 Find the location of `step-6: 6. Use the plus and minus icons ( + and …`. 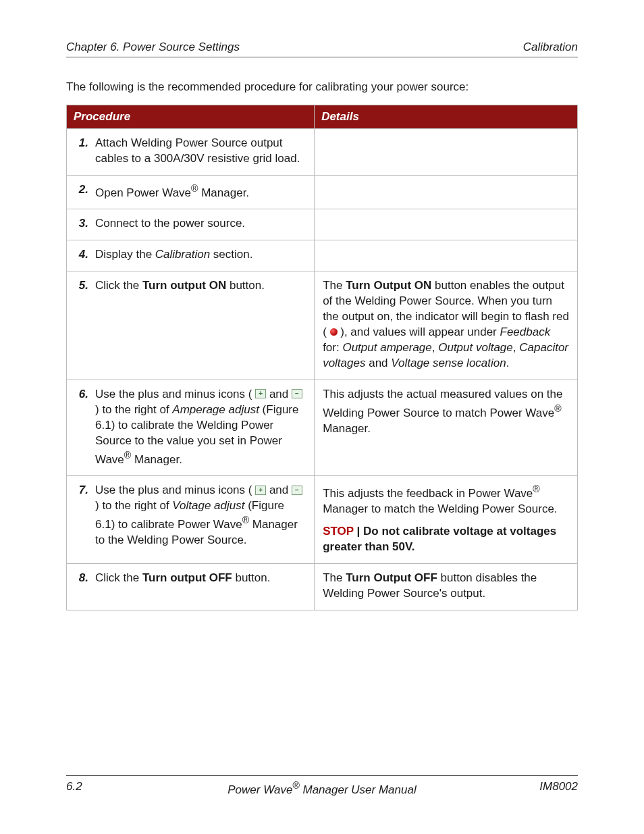

step-6: 6. Use the plus and minus icons ( + and … is located at coordinates (190, 427).